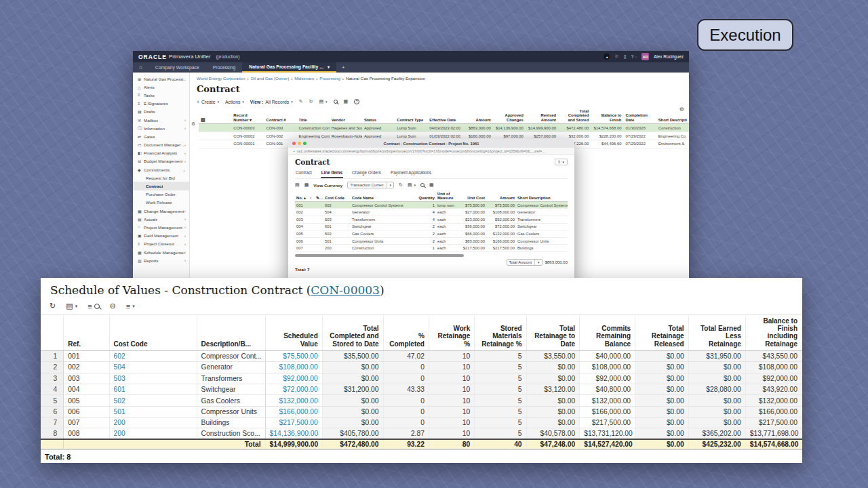  What do you see at coordinates (153, 401) in the screenshot?
I see `sov-cell-cost-code-link: 502` at bounding box center [153, 401].